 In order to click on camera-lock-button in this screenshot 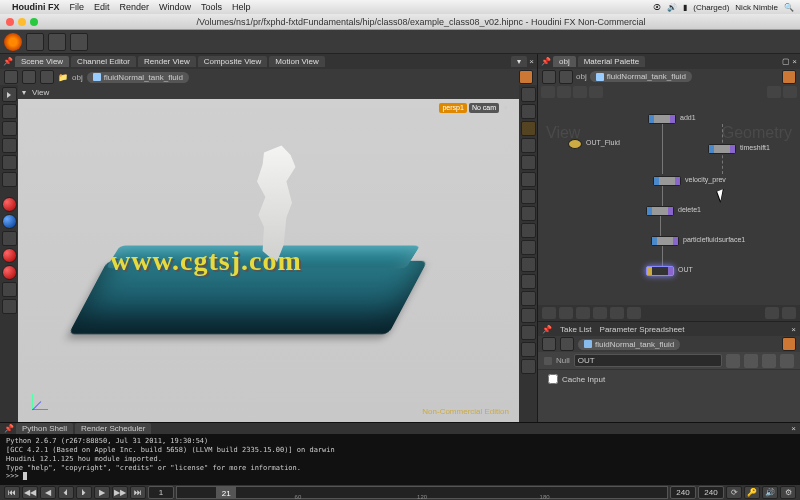, I will do `click(528, 316)`.